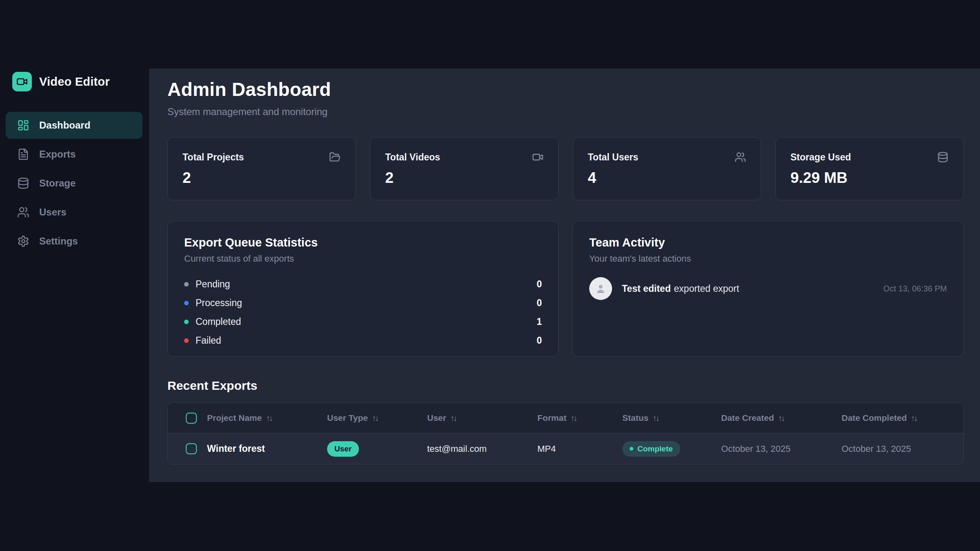 The width and height of the screenshot is (980, 551). Describe the element at coordinates (59, 241) in the screenshot. I see `sidebar-item-label: Settings` at that location.